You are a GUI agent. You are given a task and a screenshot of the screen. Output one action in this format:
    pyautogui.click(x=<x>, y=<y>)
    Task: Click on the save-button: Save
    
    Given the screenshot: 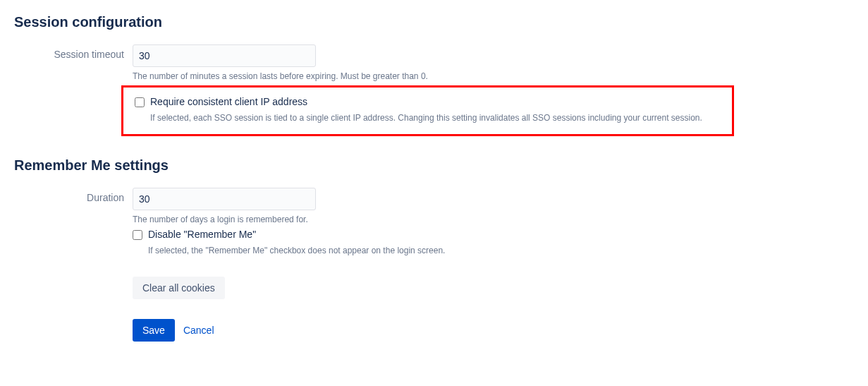 What is the action you would take?
    pyautogui.click(x=154, y=330)
    